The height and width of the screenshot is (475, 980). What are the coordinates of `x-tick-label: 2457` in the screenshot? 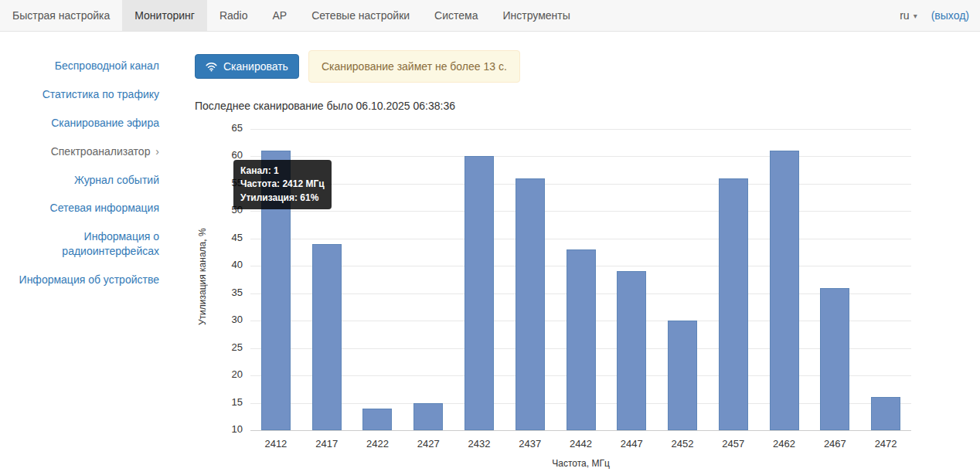 It's located at (733, 443).